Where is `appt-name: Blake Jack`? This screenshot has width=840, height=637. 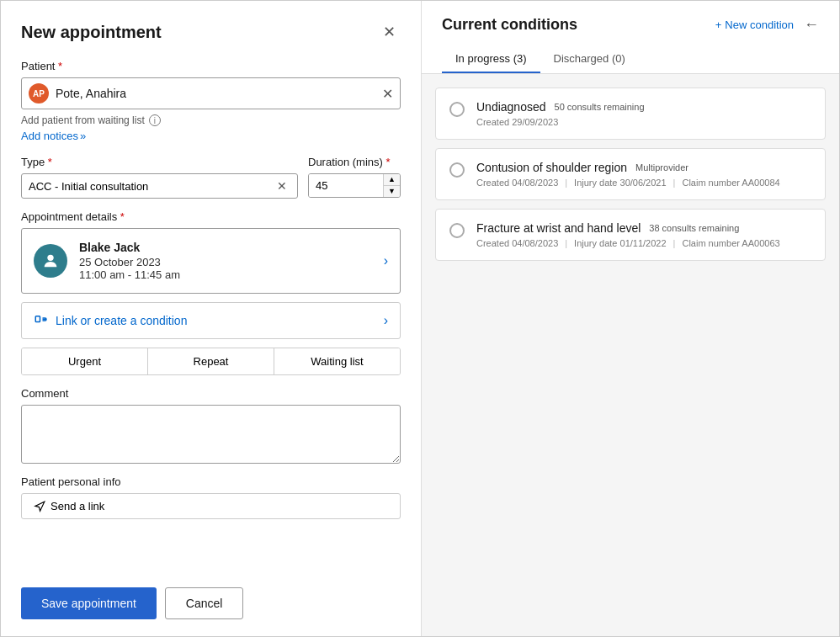
appt-name: Blake Jack is located at coordinates (231, 247).